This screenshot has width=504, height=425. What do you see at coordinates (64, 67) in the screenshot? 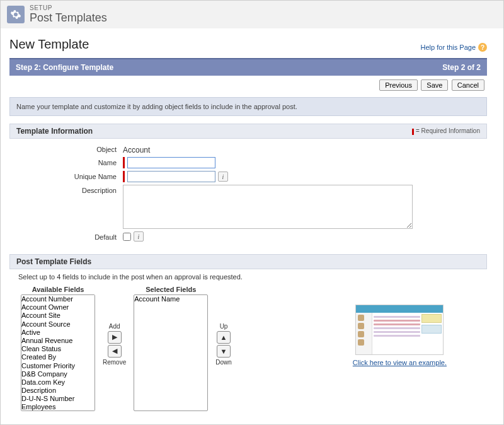
I see `step-title: Step 2: Configure Template` at bounding box center [64, 67].